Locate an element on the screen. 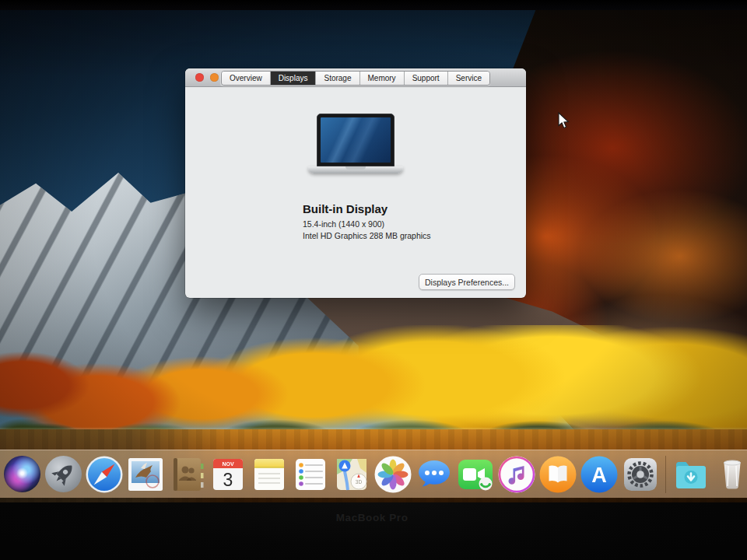  dock-item-contacts is located at coordinates (187, 474).